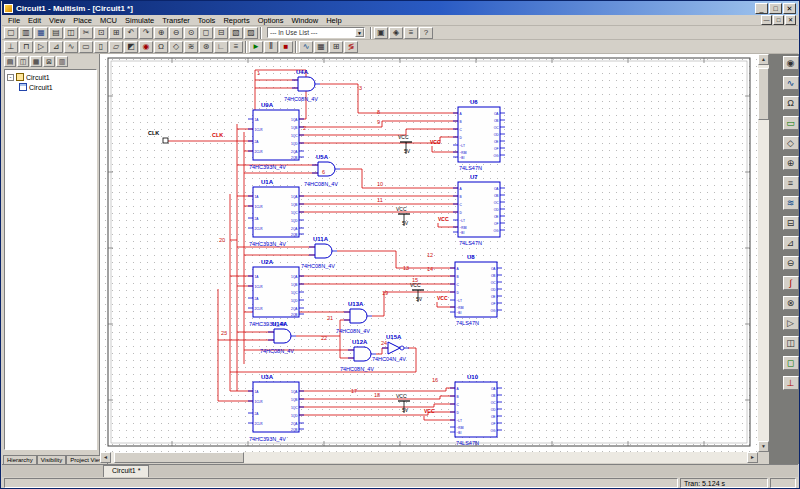  Describe the element at coordinates (116, 33) in the screenshot. I see `paste-icon: ⊞` at that location.